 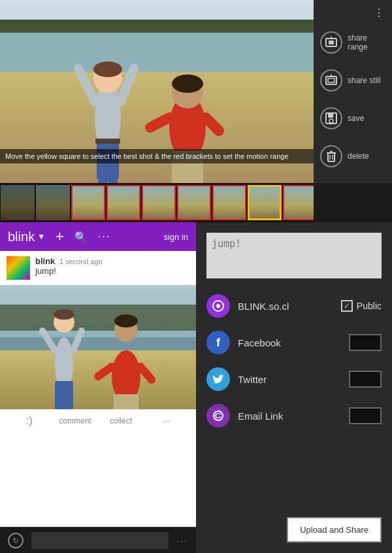 What do you see at coordinates (26, 237) in the screenshot?
I see `brand-logo: blink ▼` at bounding box center [26, 237].